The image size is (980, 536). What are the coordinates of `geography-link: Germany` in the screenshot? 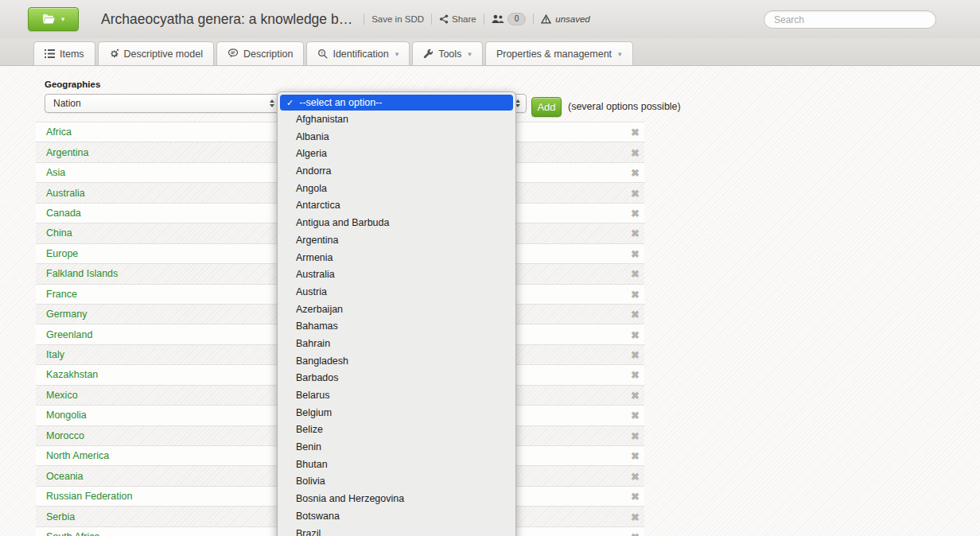 It's located at (67, 314).